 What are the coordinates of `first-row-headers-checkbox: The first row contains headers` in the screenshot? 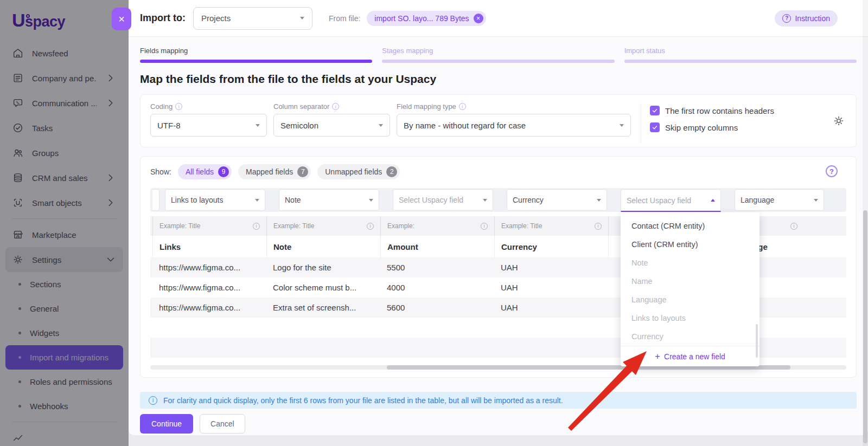 It's located at (712, 111).